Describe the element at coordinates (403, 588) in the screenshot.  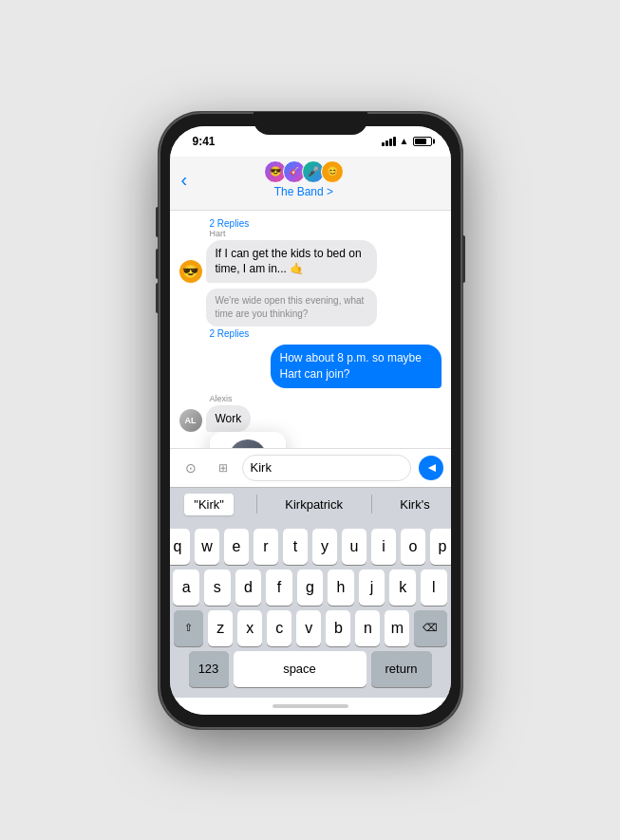
I see `key-k: k` at that location.